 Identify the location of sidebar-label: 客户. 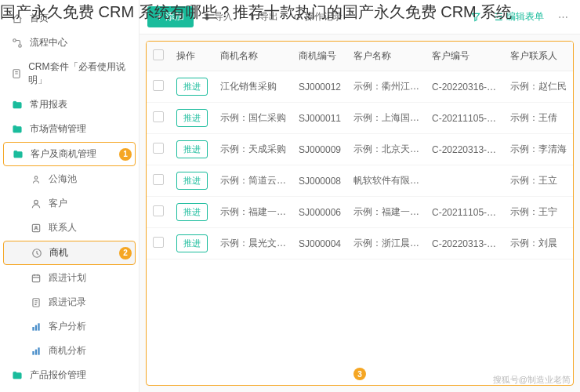
(58, 204).